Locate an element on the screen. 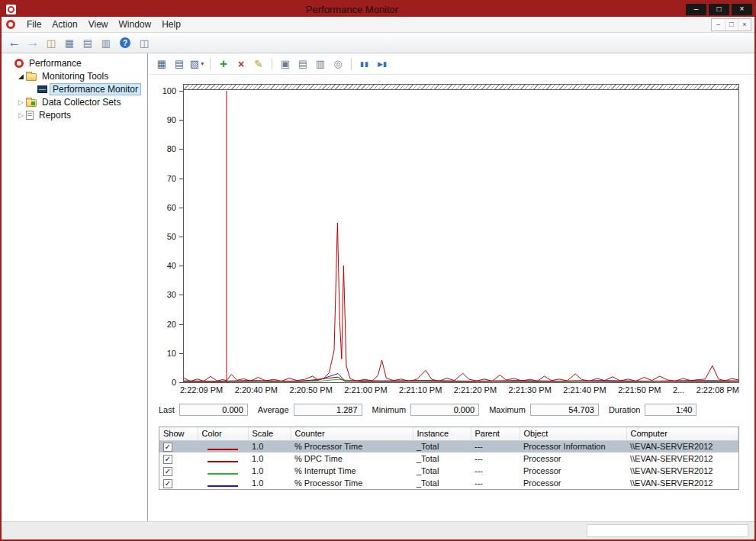  minimize-button: – is located at coordinates (696, 9).